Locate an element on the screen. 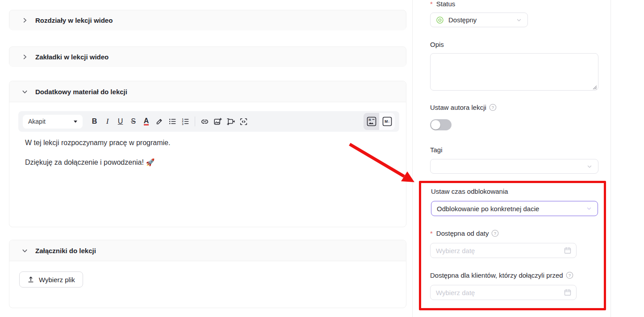  ordered-list-icon: 1 2 3 is located at coordinates (185, 121).